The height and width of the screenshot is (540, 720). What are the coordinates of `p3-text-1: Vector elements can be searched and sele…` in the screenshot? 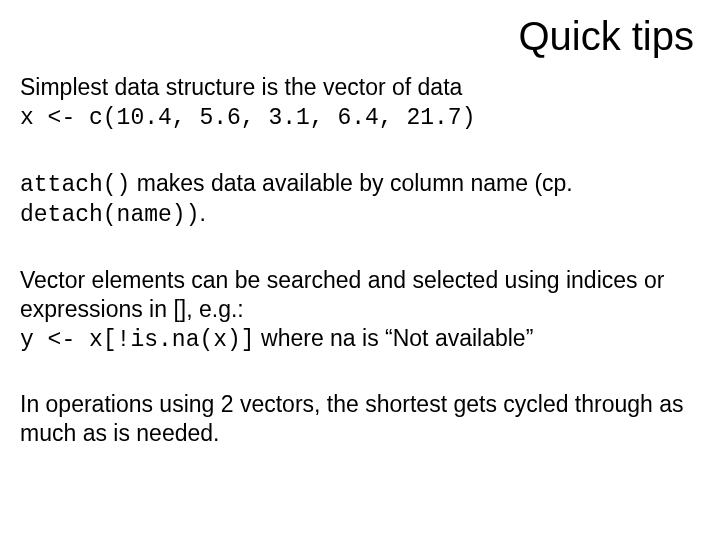 It's located at (342, 294).